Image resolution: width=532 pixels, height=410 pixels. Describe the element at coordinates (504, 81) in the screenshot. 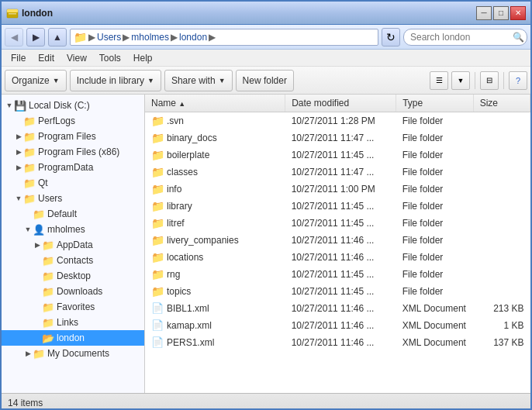

I see `toolbar-divider2` at that location.